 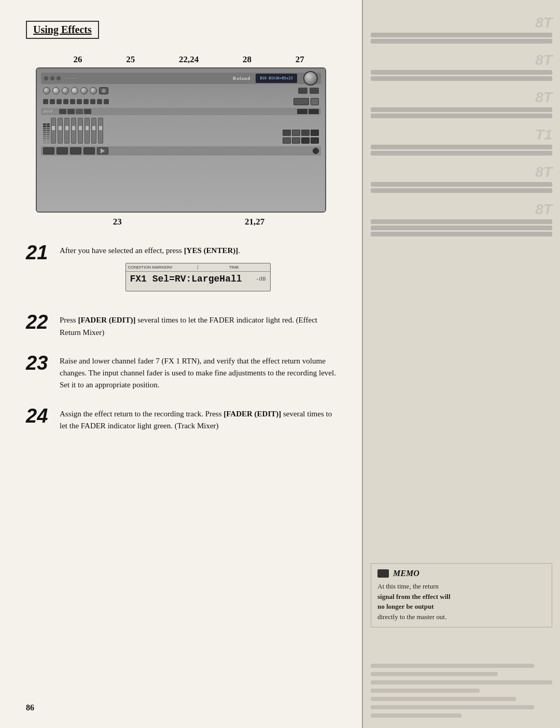 I want to click on sidebar-decorative: 8T 8T 8T T1, so click(x=461, y=123).